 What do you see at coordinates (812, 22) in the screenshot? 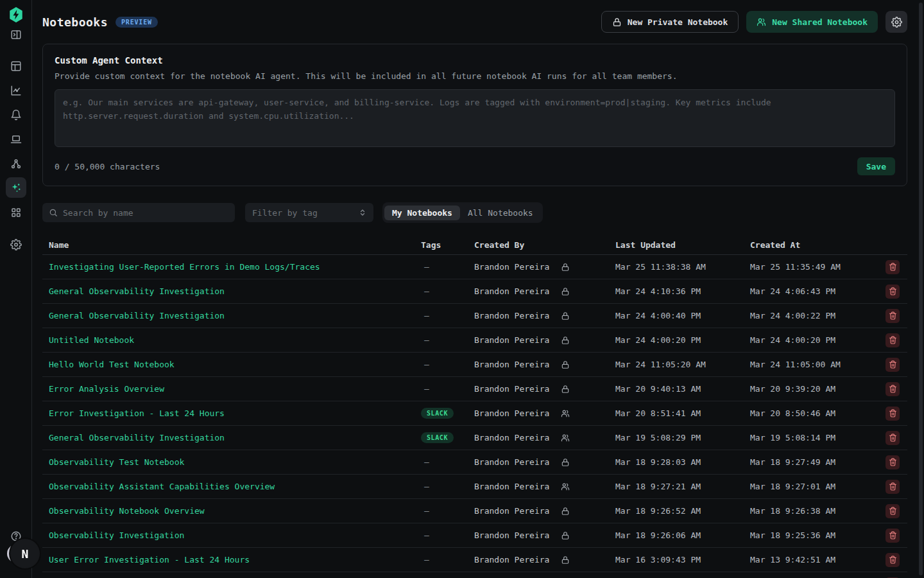
I see `new-shared-notebook-button: New Shared Notebook` at bounding box center [812, 22].